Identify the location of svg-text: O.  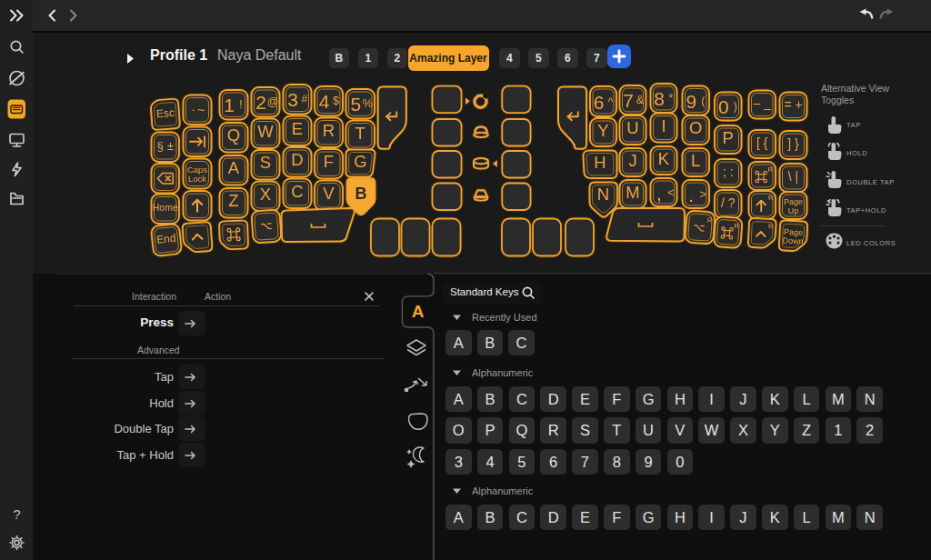
(696, 127).